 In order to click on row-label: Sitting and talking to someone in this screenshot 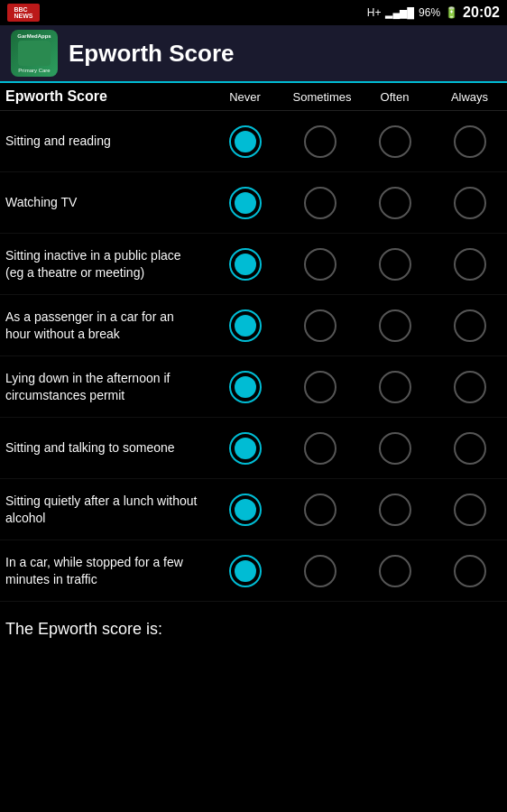, I will do `click(104, 448)`.